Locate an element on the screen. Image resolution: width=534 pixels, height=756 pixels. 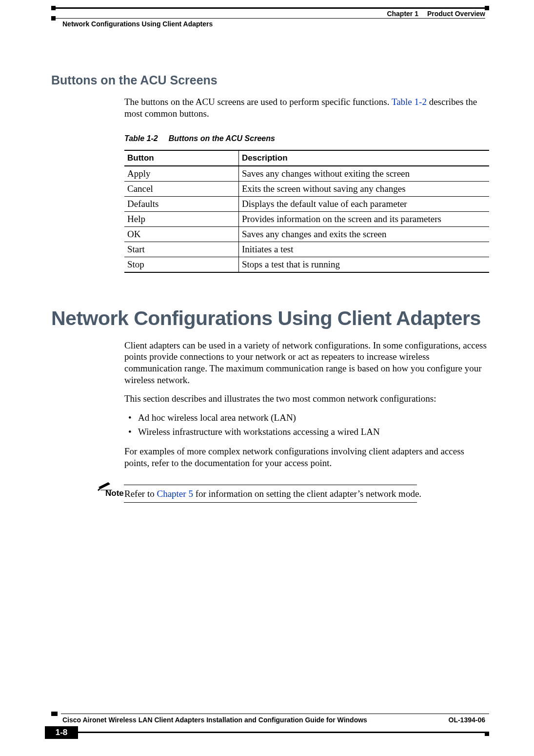
running-head-chapter: Chapter 1Product Overview is located at coordinates (436, 14).